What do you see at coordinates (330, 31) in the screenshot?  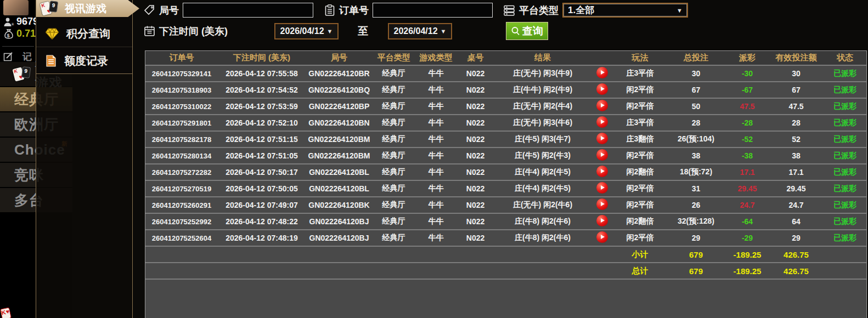 I see `chevron-down-icon: ▼` at bounding box center [330, 31].